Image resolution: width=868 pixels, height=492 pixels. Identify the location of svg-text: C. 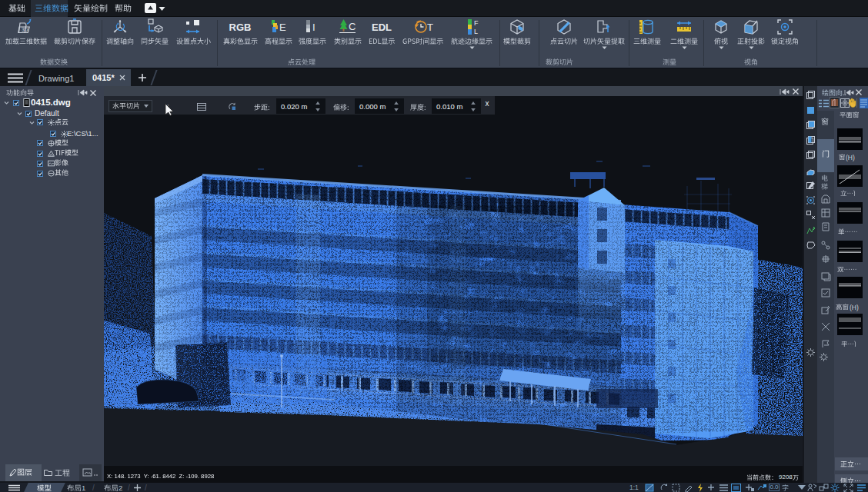
(352, 26).